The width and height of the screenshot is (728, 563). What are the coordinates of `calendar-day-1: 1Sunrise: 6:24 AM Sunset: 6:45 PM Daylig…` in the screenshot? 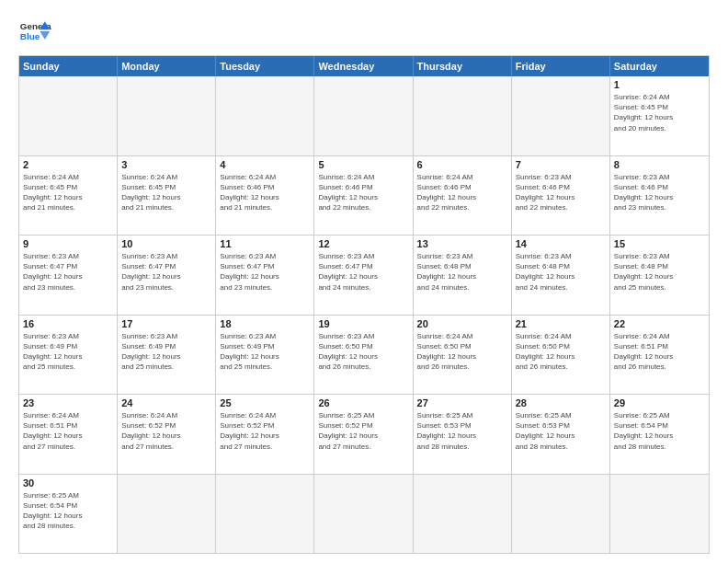 It's located at (660, 116).